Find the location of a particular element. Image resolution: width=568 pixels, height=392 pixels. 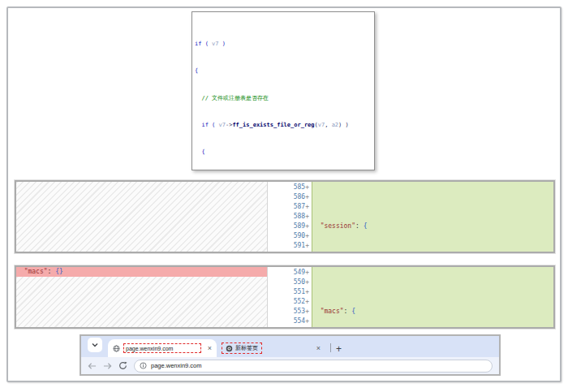

tab-strip: page.wenxin9.com × 新标签页 × + is located at coordinates (290, 347).